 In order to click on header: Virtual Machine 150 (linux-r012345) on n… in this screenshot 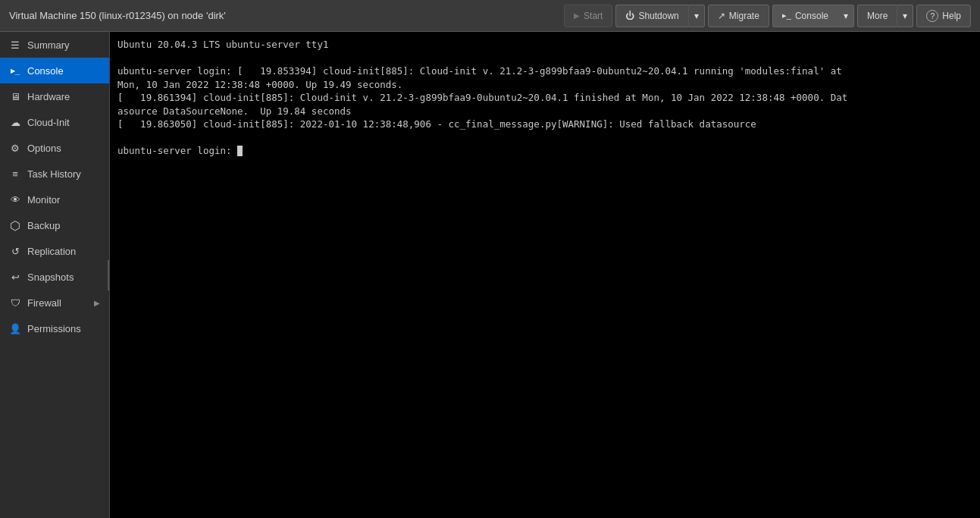, I will do `click(490, 16)`.